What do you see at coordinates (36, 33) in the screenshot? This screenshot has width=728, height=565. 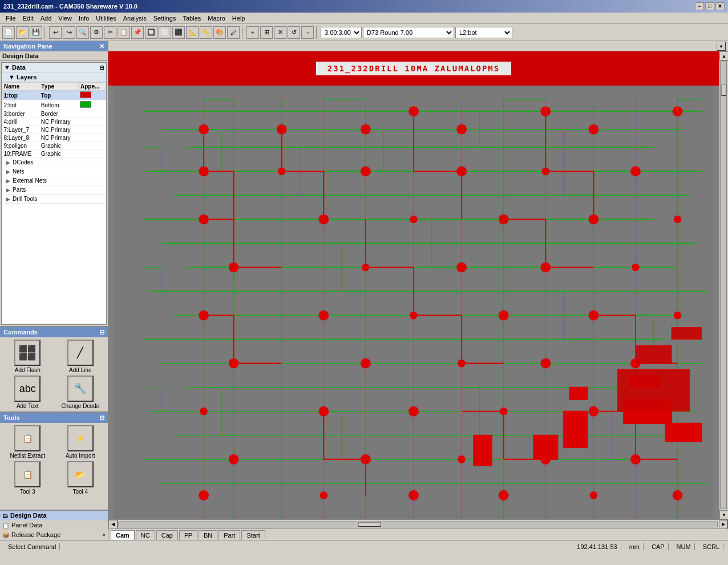 I see `save-button: 💾` at bounding box center [36, 33].